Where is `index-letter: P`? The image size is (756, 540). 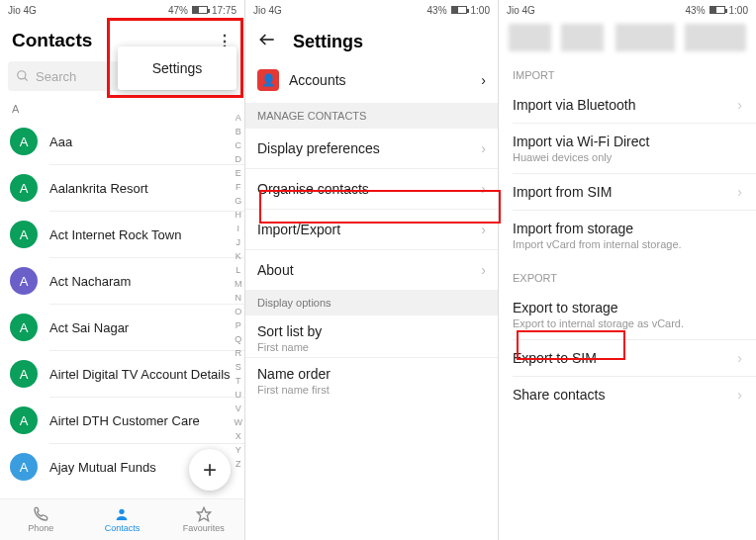
index-letter: P is located at coordinates (239, 325).